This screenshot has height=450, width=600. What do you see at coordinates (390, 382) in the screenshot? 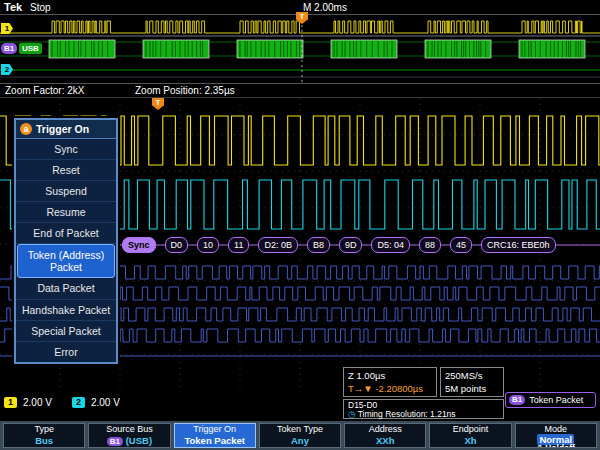
I see `zoom-scale-readout-box: Z 1.00µs T→▼ -2.20800µs` at bounding box center [390, 382].